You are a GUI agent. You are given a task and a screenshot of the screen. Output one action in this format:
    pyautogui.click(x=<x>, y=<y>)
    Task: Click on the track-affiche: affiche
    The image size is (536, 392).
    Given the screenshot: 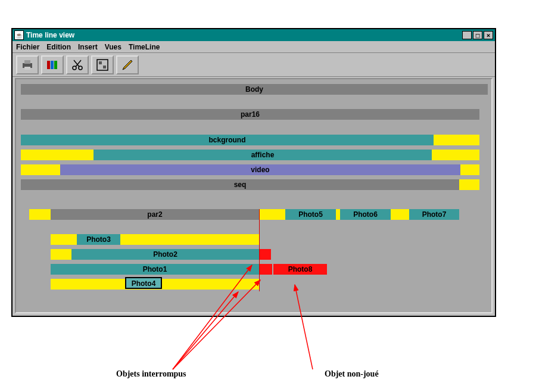 What is the action you would take?
    pyautogui.click(x=263, y=155)
    